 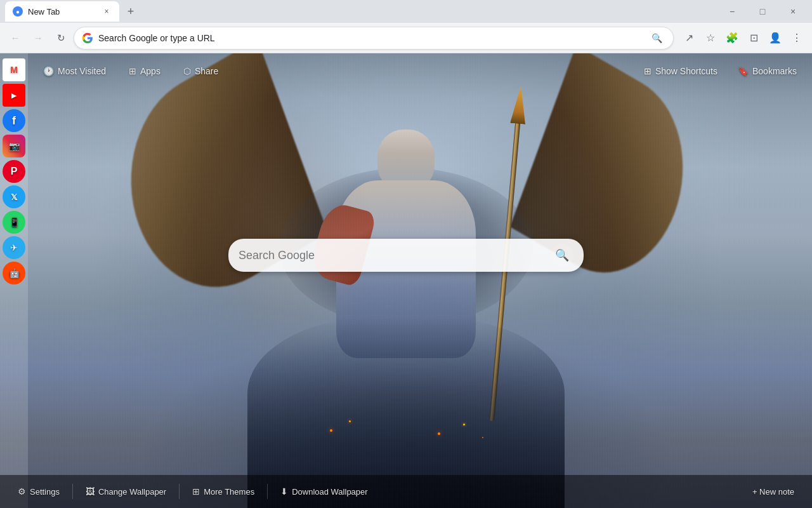 I want to click on close-button: ×, so click(x=793, y=11).